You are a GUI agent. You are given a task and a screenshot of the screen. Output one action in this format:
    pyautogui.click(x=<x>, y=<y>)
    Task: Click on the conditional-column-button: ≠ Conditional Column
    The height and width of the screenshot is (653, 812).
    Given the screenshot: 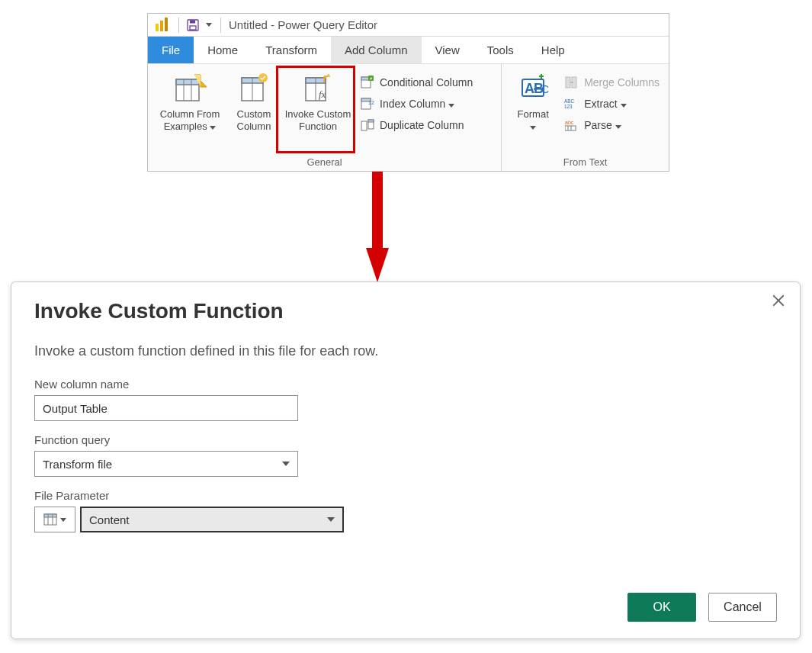 What is the action you would take?
    pyautogui.click(x=416, y=82)
    